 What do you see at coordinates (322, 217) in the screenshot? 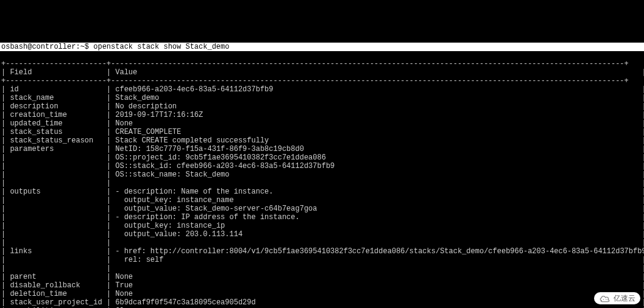
I see `row-outputs-4: | | - description: IP address of the ins…` at bounding box center [322, 217].